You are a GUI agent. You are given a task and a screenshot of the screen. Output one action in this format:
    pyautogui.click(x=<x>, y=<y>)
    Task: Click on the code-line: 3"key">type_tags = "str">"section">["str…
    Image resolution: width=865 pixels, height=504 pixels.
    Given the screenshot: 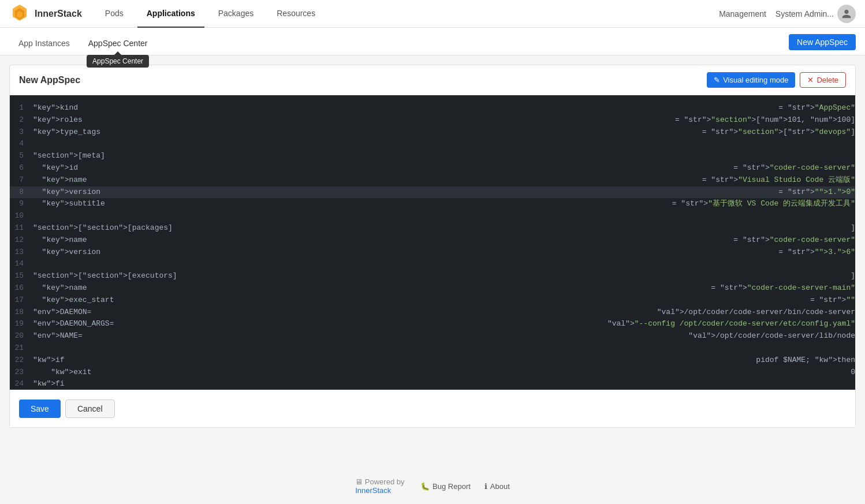 What is the action you would take?
    pyautogui.click(x=433, y=133)
    